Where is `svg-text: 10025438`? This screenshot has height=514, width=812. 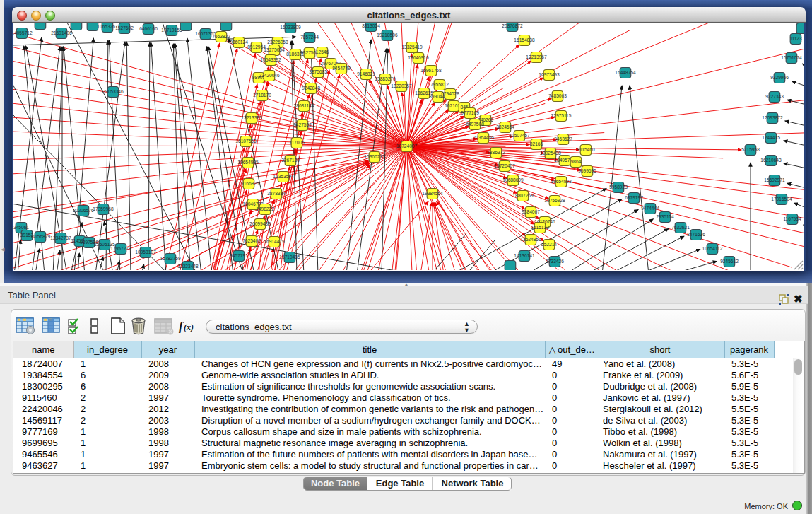 svg-text: 10025438 is located at coordinates (551, 153).